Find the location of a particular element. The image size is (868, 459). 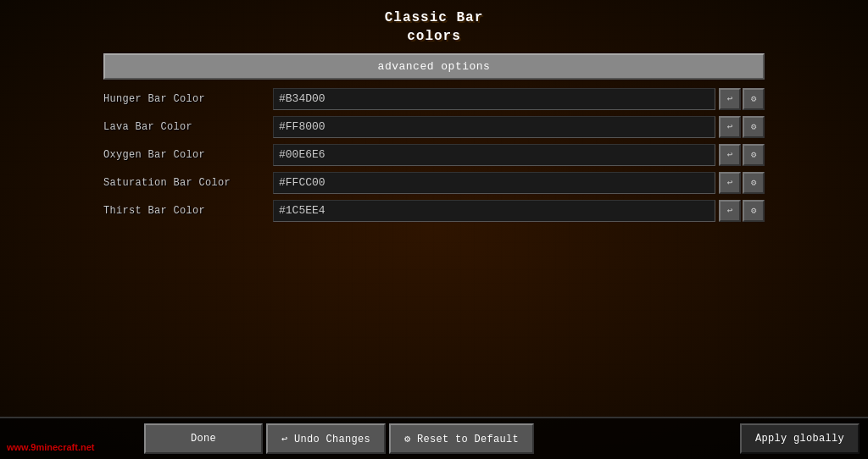

row-undo-btn-0: ↩ is located at coordinates (730, 99).